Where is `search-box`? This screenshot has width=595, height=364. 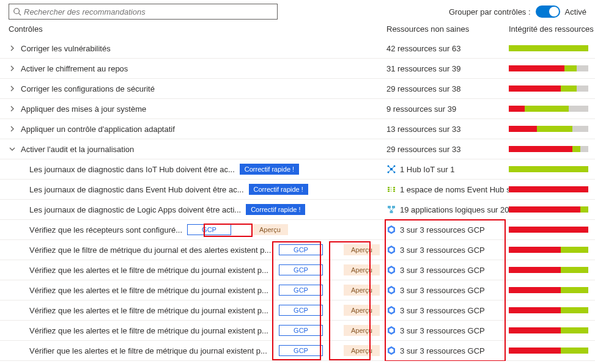 search-box is located at coordinates (143, 12).